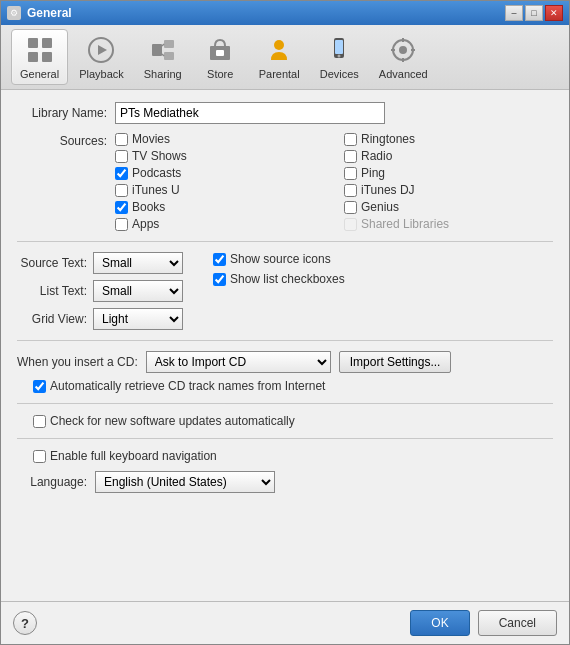 This screenshot has height=645, width=570. Describe the element at coordinates (52, 263) in the screenshot. I see `source-text-label: Source Text:` at that location.